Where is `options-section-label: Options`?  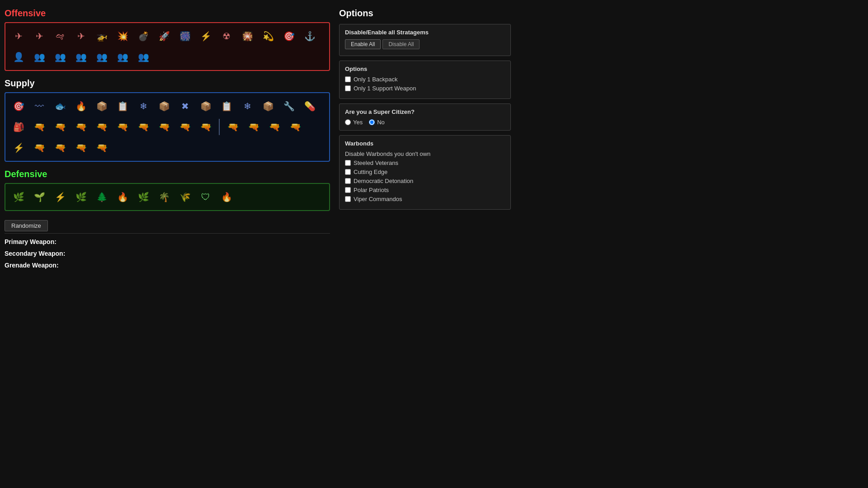
options-section-label: Options is located at coordinates (425, 69).